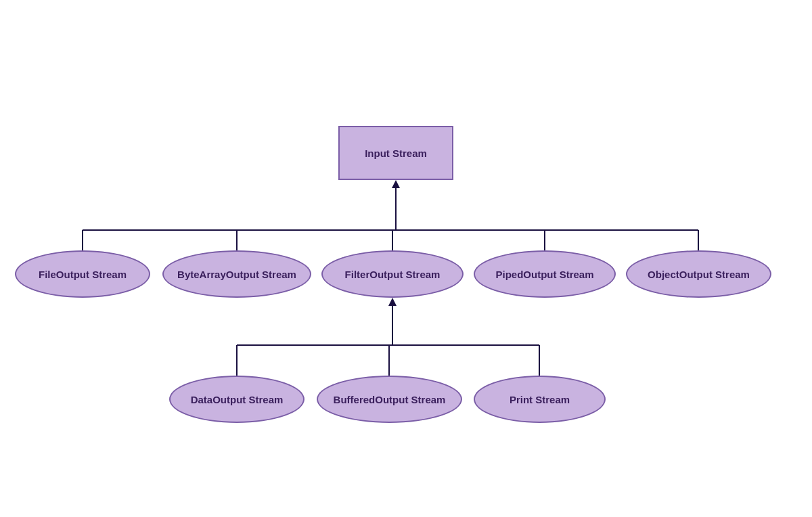  I want to click on pipedoutput-stream-node: PipedOutput Stream, so click(545, 274).